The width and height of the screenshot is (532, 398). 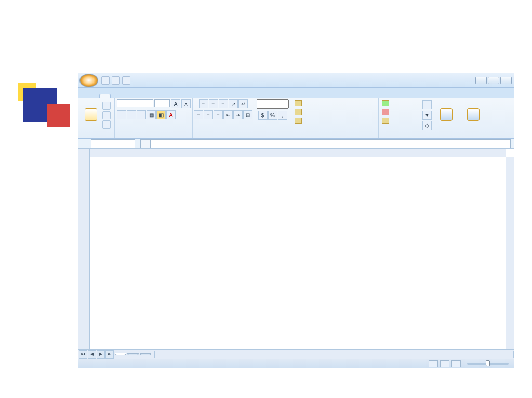 I want to click on increase-font-icon: A, so click(x=176, y=104).